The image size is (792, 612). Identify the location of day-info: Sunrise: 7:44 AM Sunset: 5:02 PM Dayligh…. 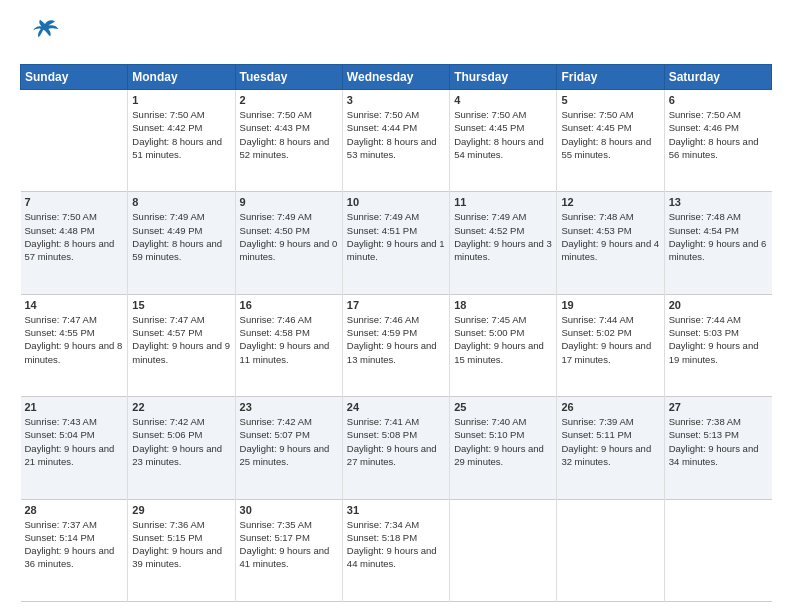
(610, 340).